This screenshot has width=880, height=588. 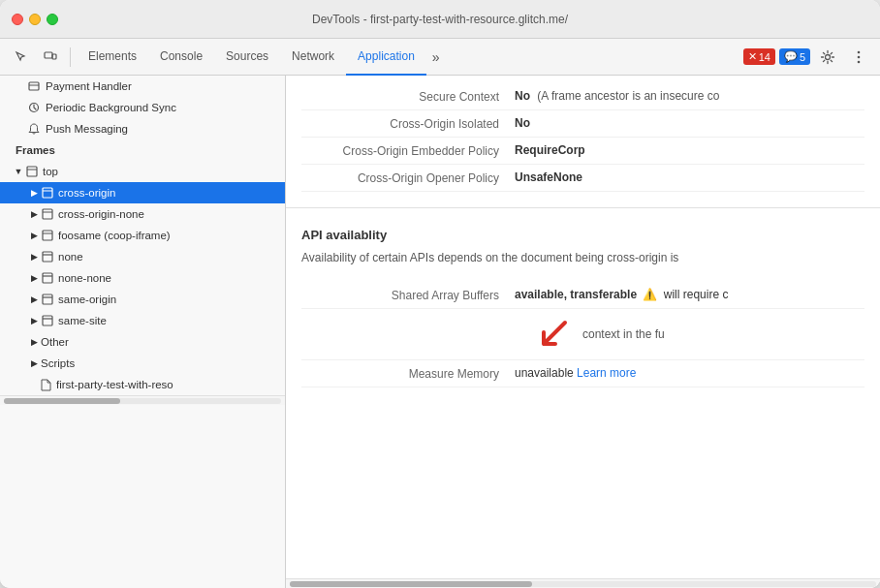 What do you see at coordinates (181, 57) in the screenshot?
I see `tab-console: Console` at bounding box center [181, 57].